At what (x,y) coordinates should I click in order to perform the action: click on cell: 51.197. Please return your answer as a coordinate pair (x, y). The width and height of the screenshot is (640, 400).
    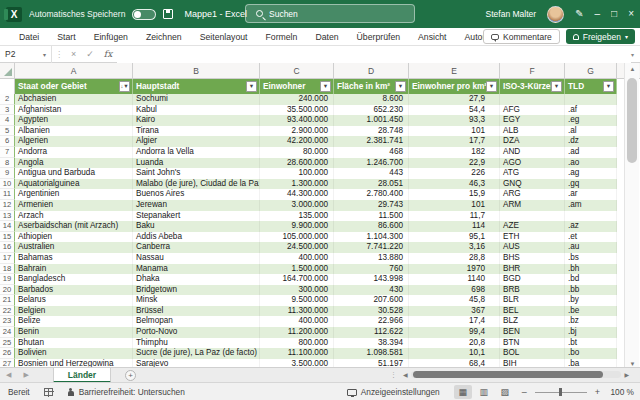
    Looking at the image, I should click on (372, 363).